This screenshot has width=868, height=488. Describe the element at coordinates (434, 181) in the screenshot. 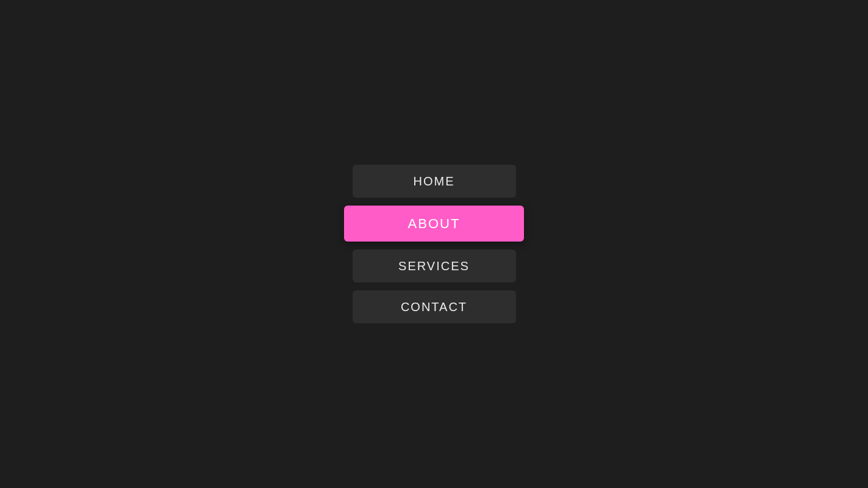

I see `nav-item-home: Home` at that location.